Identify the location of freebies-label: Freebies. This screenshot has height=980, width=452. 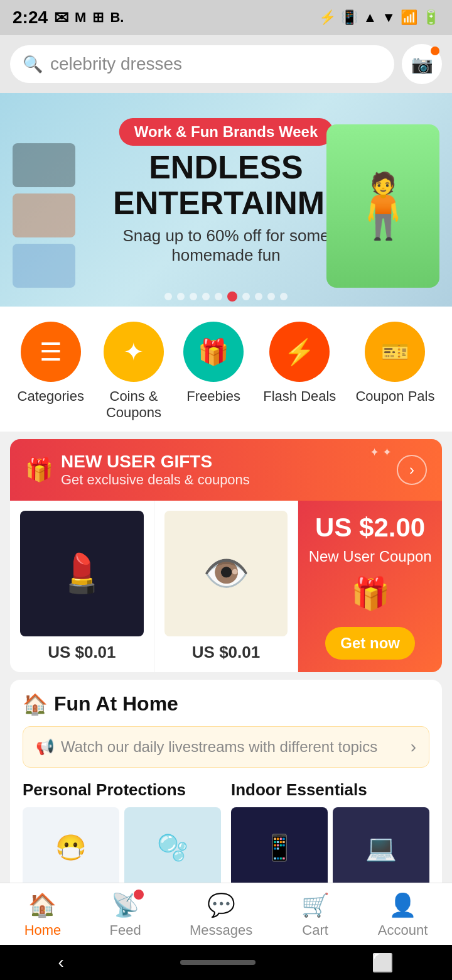
(213, 396).